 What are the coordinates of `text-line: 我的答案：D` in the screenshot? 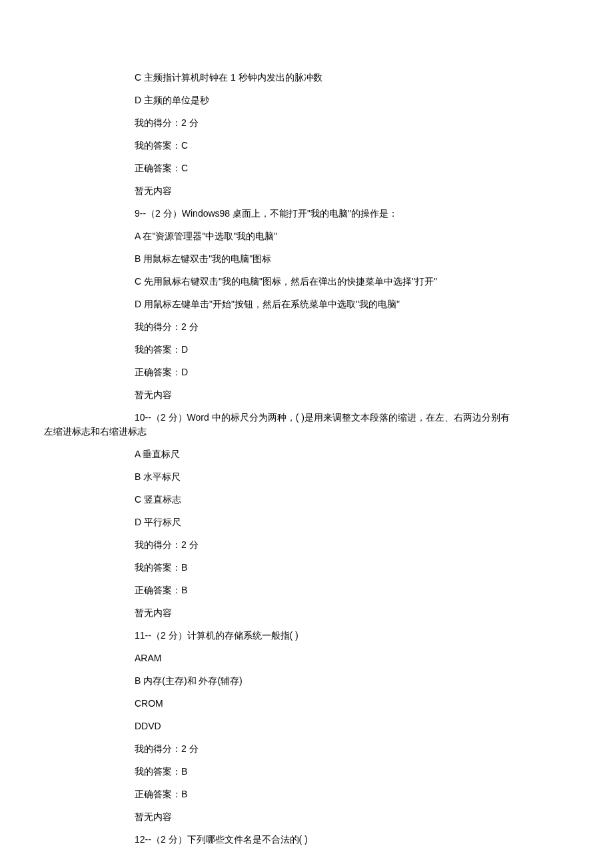 It's located at (306, 349).